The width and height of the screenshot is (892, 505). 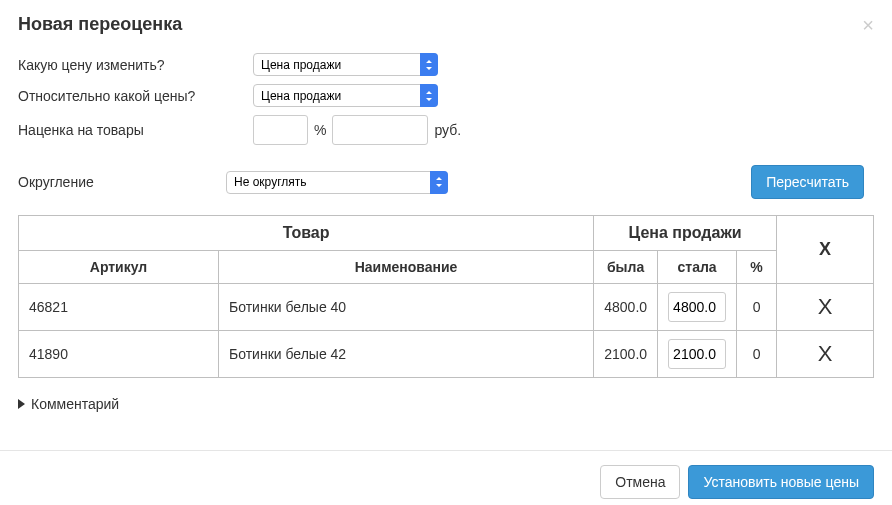 I want to click on was-header: была, so click(x=626, y=268).